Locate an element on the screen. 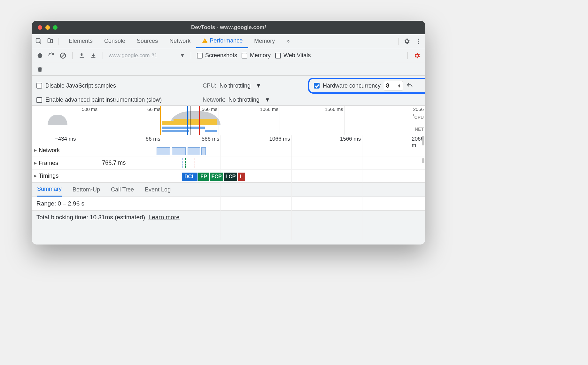 The height and width of the screenshot is (365, 588). capture-settings-gear-icon is located at coordinates (417, 56).